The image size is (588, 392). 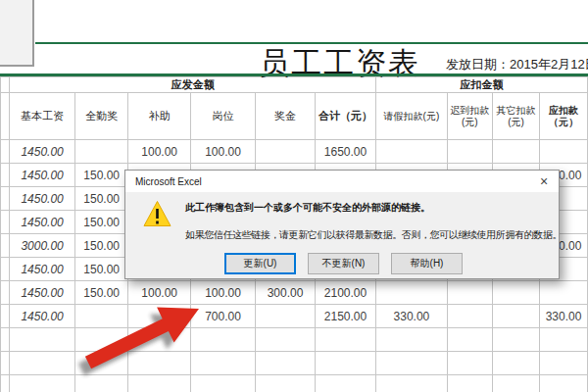 I want to click on cell: 3000.00, so click(x=43, y=246).